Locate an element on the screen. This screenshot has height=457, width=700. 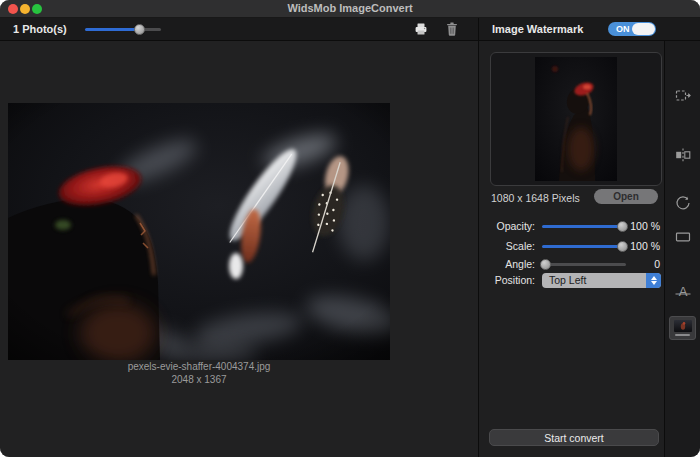
open-button: Open is located at coordinates (626, 196).